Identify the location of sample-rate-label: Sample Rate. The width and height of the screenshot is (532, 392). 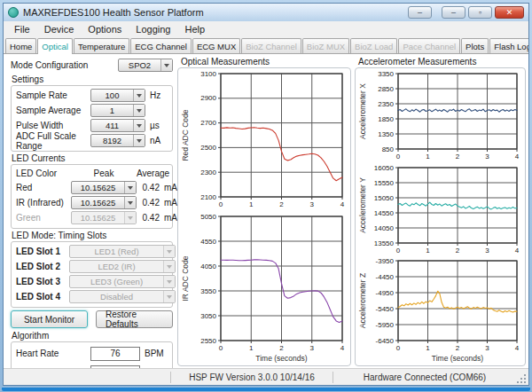
(53, 96).